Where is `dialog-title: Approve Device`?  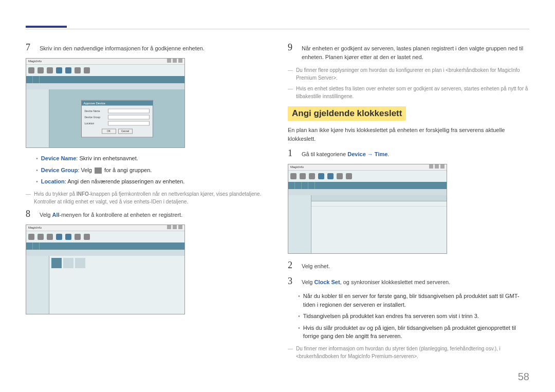
dialog-title: Approve Device is located at coordinates (117, 103).